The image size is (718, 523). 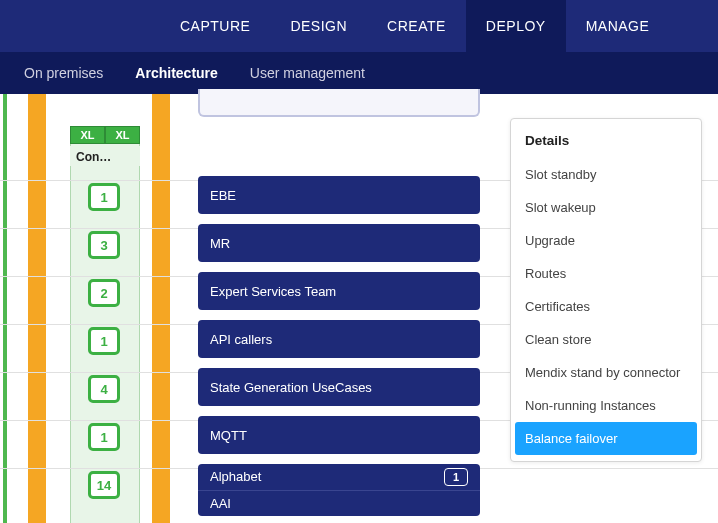 What do you see at coordinates (339, 195) in the screenshot?
I see `node-ebe: EBE` at bounding box center [339, 195].